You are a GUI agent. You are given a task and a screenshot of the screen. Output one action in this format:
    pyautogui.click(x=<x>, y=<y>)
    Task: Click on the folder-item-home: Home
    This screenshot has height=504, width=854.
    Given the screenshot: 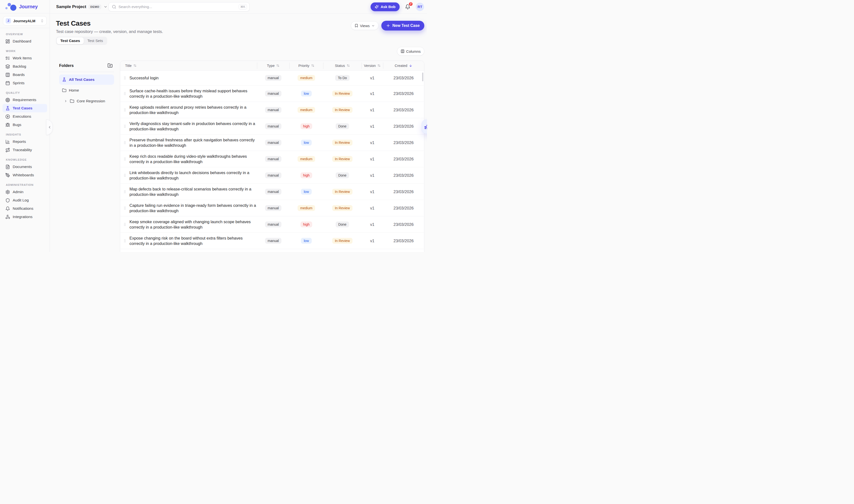 What is the action you would take?
    pyautogui.click(x=87, y=90)
    